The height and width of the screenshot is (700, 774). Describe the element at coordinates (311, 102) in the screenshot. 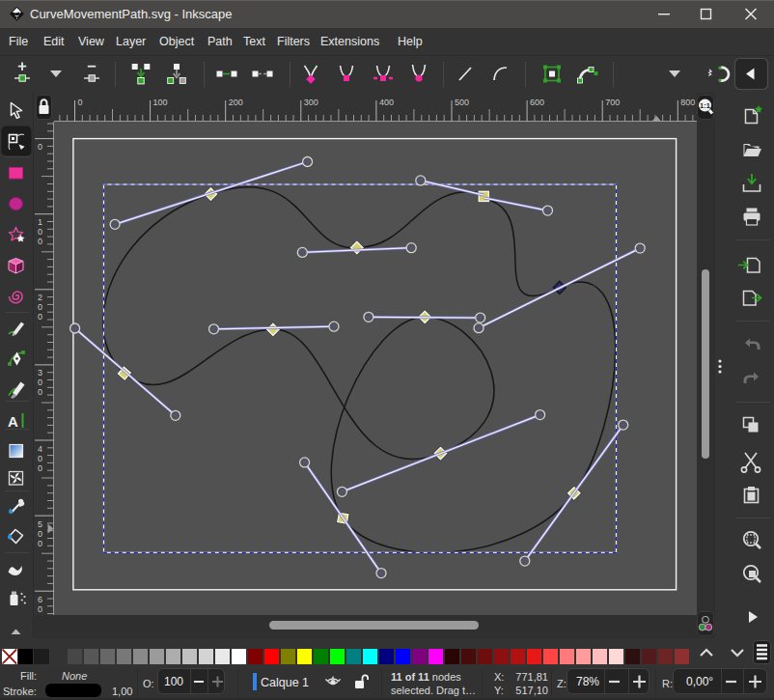

I see `svg-text: 300` at that location.